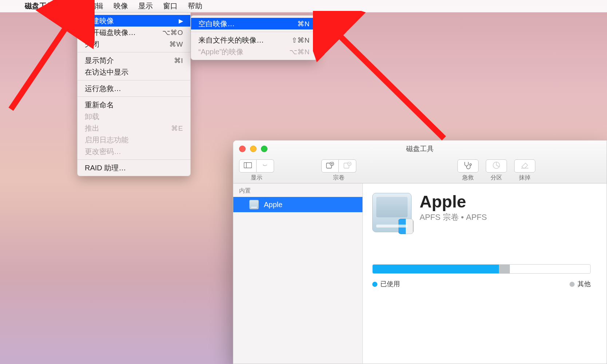 This screenshot has width=607, height=364. What do you see at coordinates (420, 162) in the screenshot?
I see `window-titlebar: 磁盘工具 ﹀ 显示` at bounding box center [420, 162].